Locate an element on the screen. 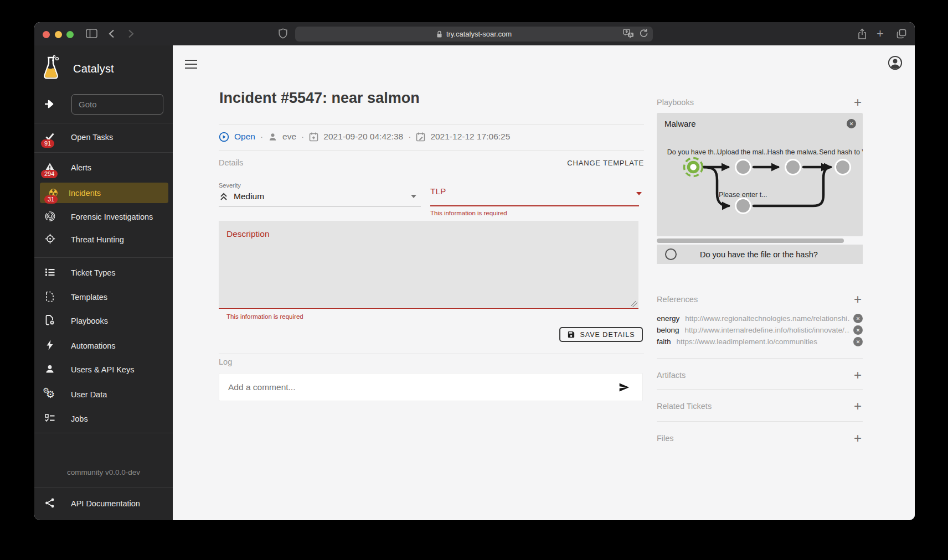 This screenshot has height=560, width=948. gears-icon: ⚙⚙ is located at coordinates (50, 395).